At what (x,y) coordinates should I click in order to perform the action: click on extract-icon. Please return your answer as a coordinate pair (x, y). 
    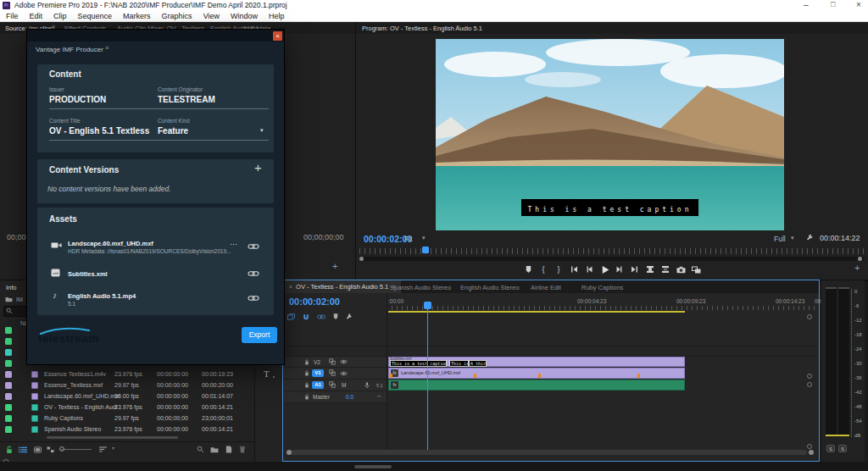
    Looking at the image, I should click on (665, 269).